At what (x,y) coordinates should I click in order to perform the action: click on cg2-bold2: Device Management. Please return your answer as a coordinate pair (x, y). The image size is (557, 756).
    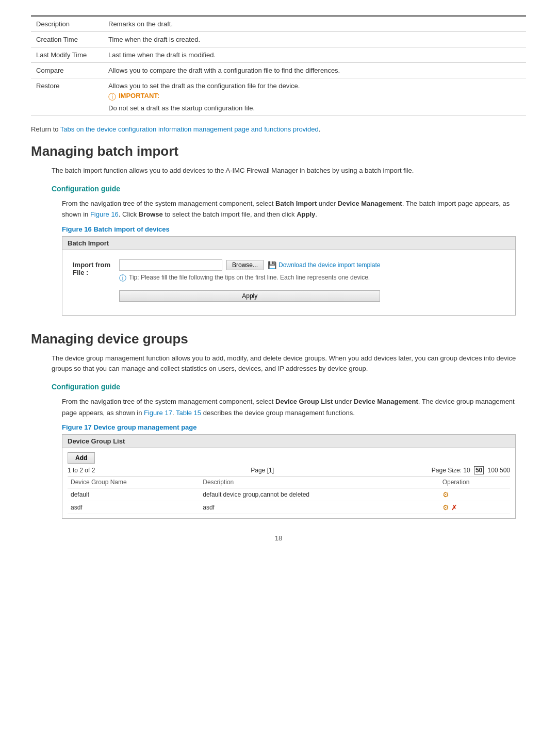
    Looking at the image, I should click on (386, 401).